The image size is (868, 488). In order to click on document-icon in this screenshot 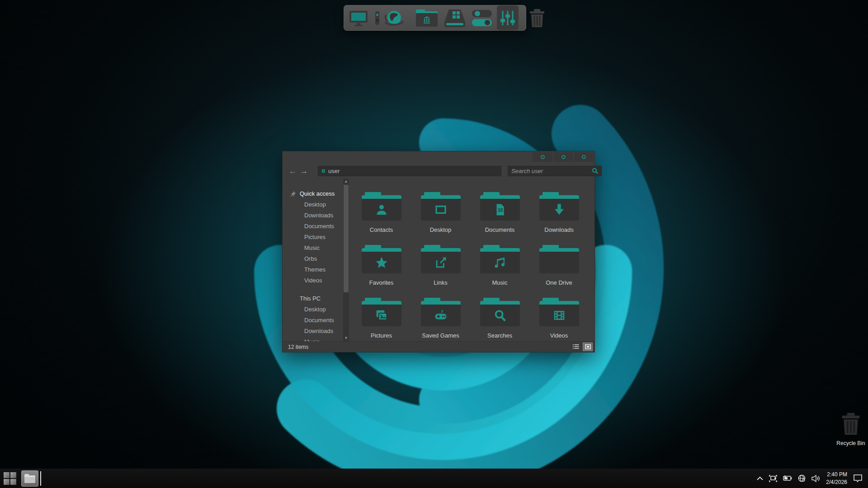, I will do `click(500, 210)`.